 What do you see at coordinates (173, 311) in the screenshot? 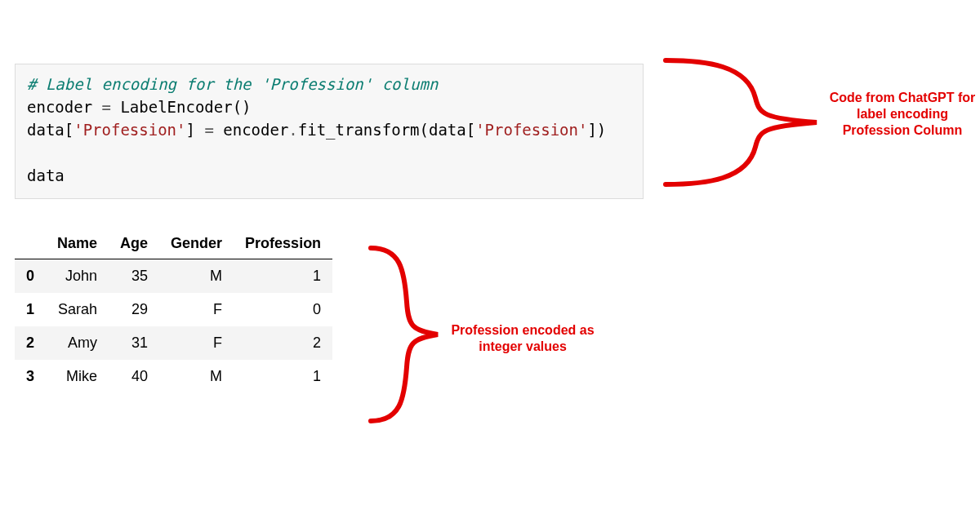
I see `output-table: Name Age Gender Profession 0 John 35 M 1…` at bounding box center [173, 311].